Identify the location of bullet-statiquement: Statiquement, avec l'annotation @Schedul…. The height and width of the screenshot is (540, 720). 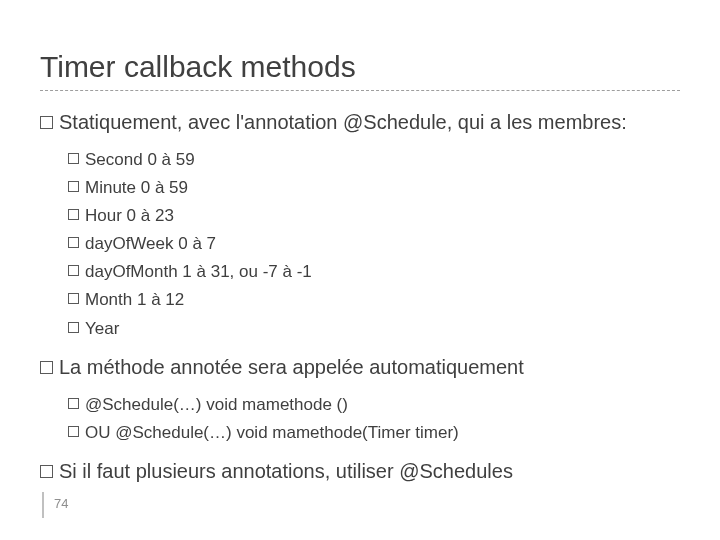
(360, 122).